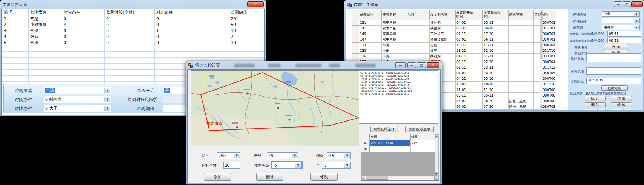 The image size is (644, 185). Describe the element at coordinates (580, 15) in the screenshot. I see `crop-name-label: 作物名称` at that location.